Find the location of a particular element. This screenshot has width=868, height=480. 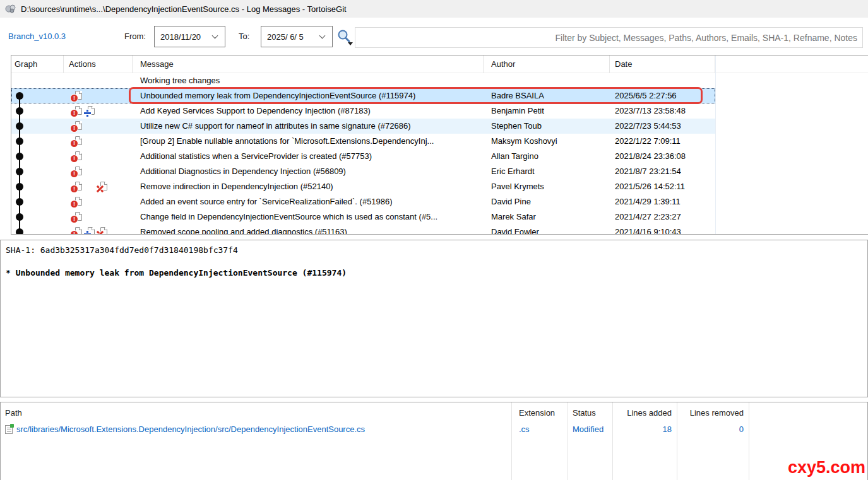

log-row: !Remove indirection in DependencyInjecti… is located at coordinates (364, 187).